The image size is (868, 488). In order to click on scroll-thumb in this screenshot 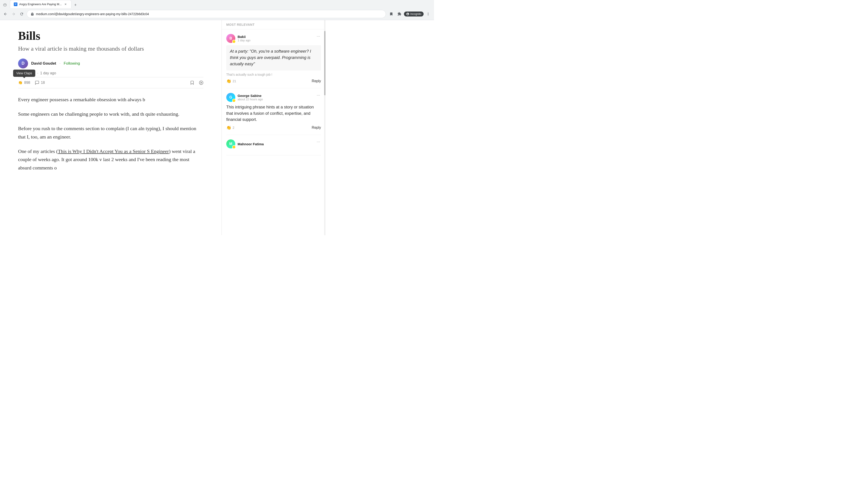, I will do `click(325, 63)`.